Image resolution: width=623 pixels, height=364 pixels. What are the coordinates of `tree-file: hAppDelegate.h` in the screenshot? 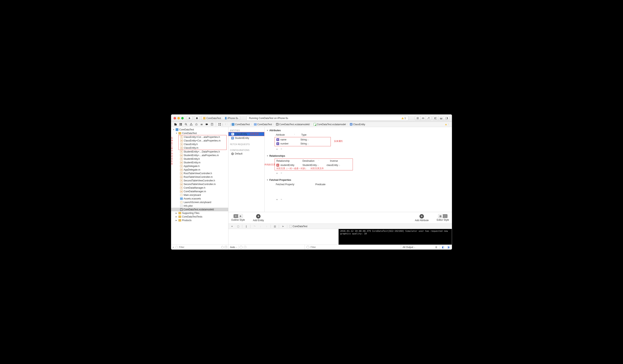 It's located at (200, 166).